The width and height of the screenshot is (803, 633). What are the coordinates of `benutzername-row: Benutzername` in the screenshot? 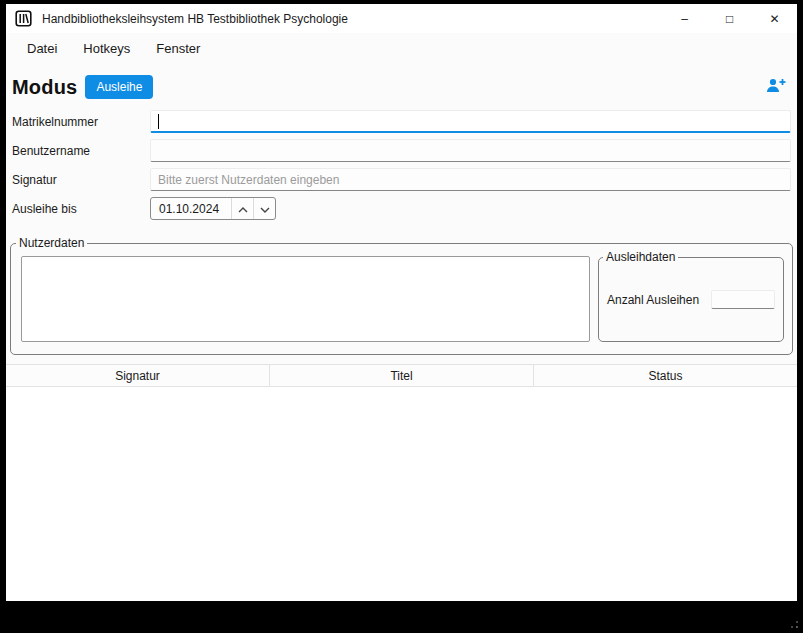 It's located at (402, 150).